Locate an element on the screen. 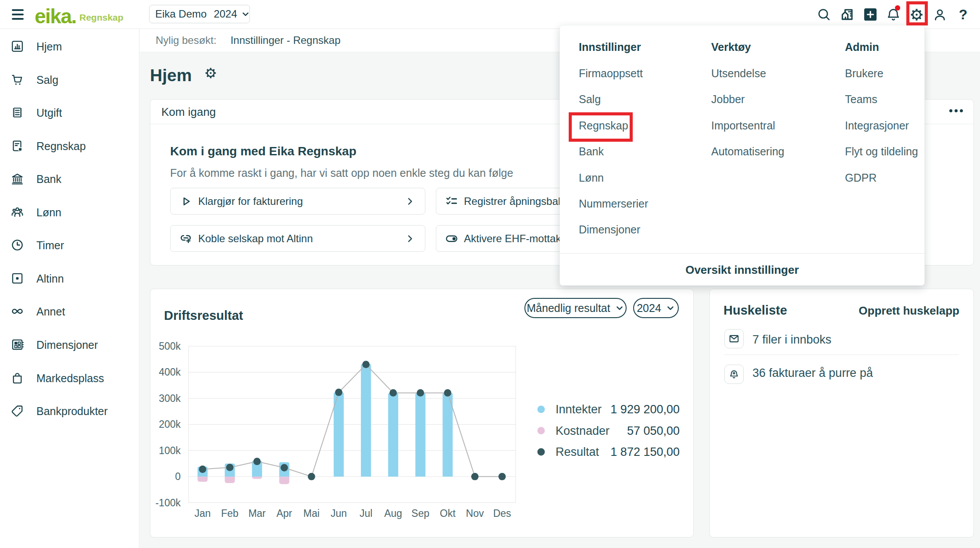  svg-text: Mar is located at coordinates (257, 513).